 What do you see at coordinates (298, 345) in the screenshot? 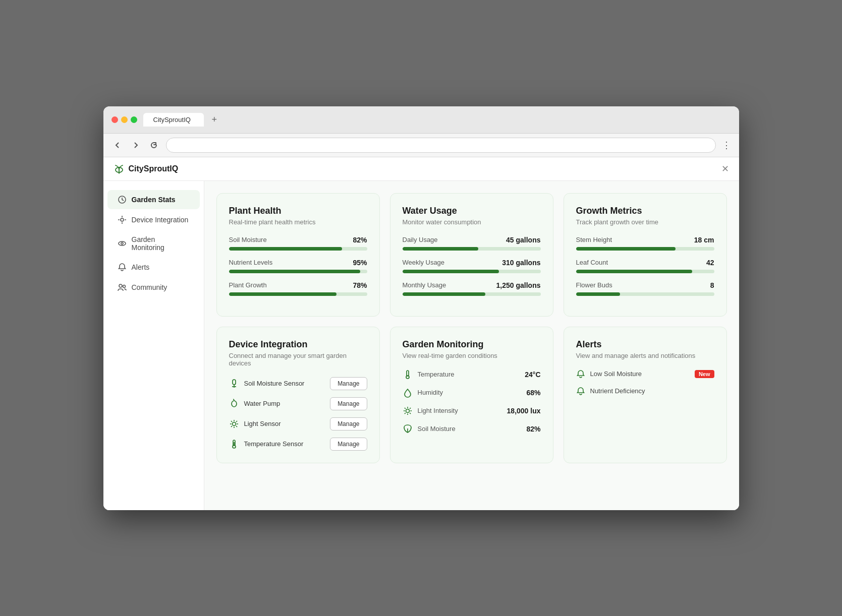
I see `device-integration-title: Device Integration` at bounding box center [298, 345].